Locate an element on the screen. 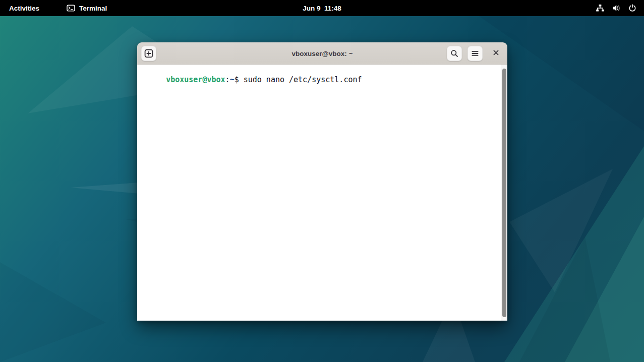 This screenshot has width=644, height=362. app-menu-button: Terminal is located at coordinates (87, 8).